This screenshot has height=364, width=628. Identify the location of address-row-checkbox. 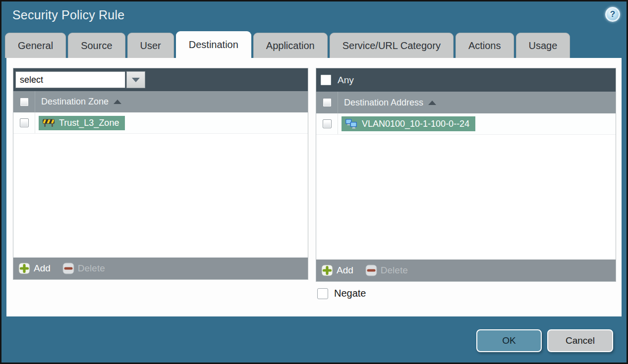
(327, 124).